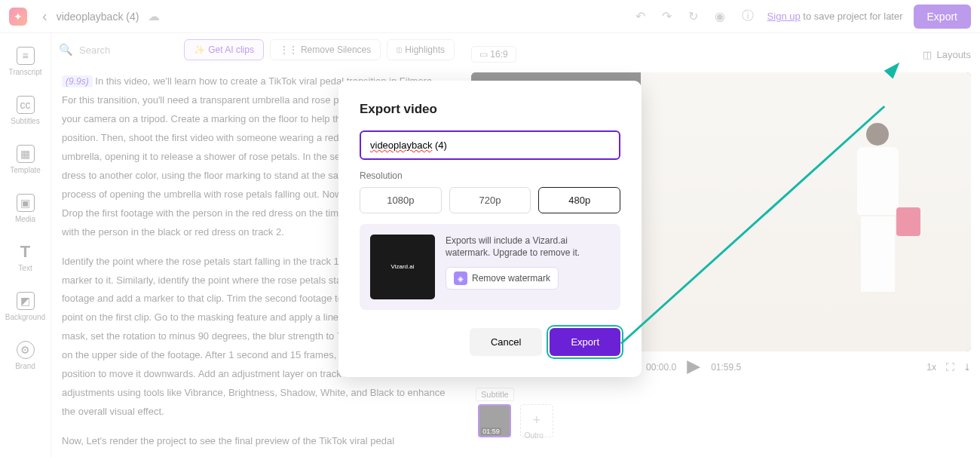  What do you see at coordinates (506, 342) in the screenshot?
I see `cancel-button: Cancel` at bounding box center [506, 342].